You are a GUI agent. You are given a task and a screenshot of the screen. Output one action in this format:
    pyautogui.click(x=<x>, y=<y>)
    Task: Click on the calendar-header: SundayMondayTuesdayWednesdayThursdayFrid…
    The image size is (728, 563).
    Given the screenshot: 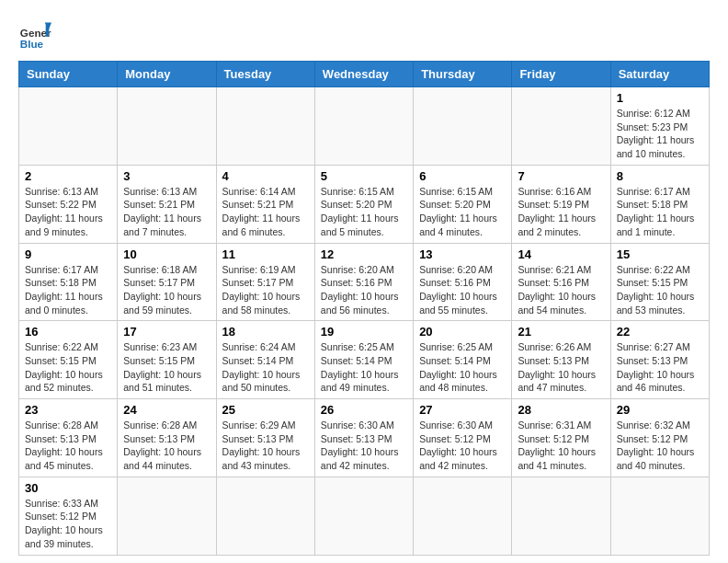 What is the action you would take?
    pyautogui.click(x=364, y=75)
    